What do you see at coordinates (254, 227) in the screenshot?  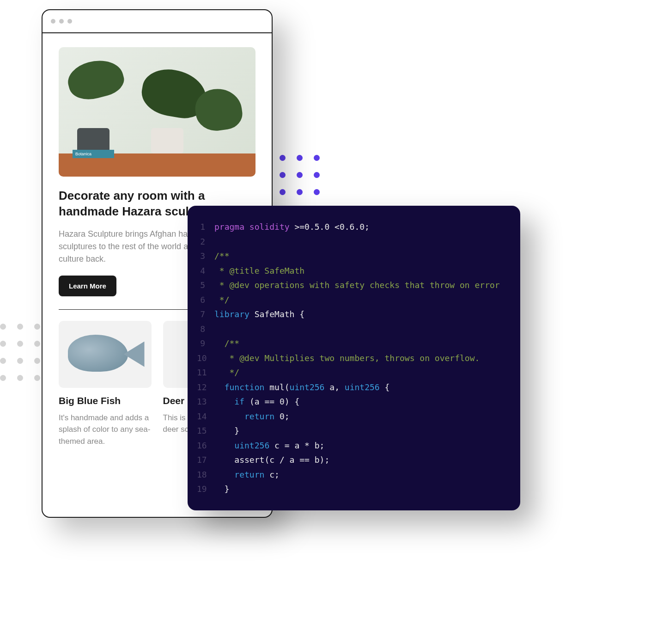 I see `code-token: pragma solidity` at bounding box center [254, 227].